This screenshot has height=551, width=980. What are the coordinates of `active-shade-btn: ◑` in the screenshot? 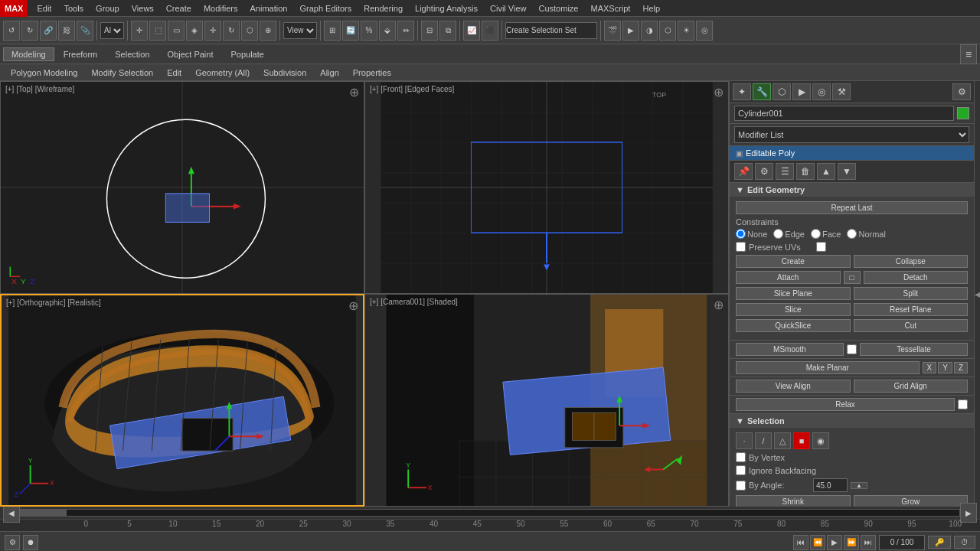 It's located at (649, 31).